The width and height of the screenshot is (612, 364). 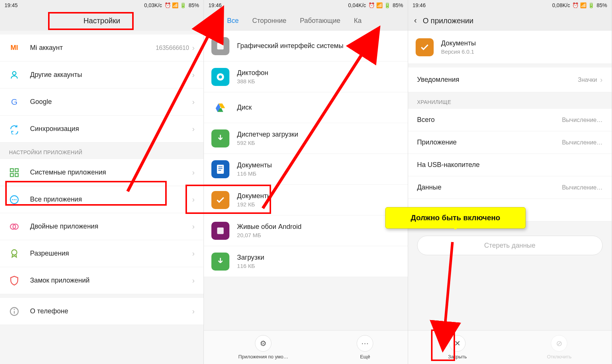 I want to click on row-value: Значки, so click(x=587, y=80).